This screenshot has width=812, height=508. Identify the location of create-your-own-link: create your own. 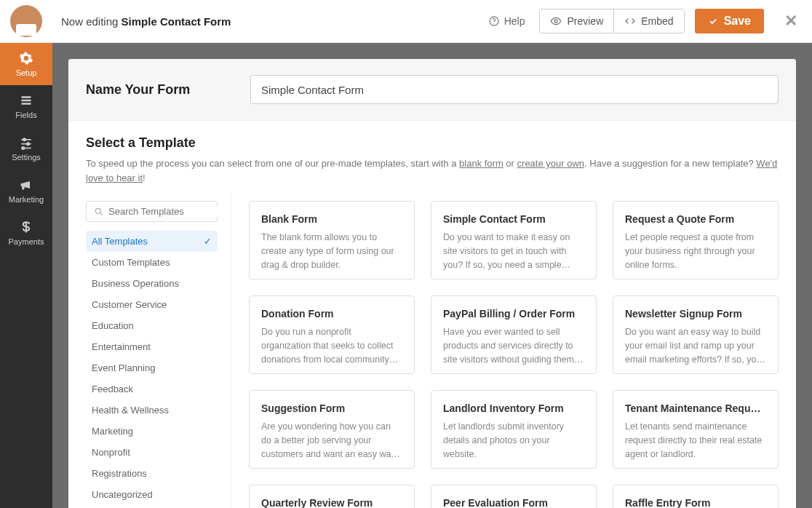
(552, 163).